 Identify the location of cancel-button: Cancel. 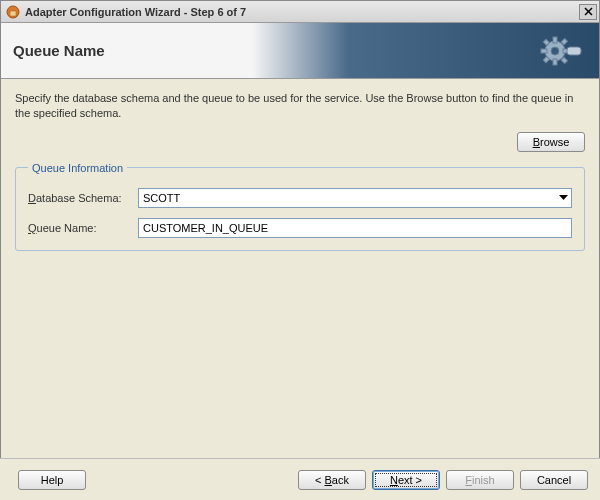
(554, 480).